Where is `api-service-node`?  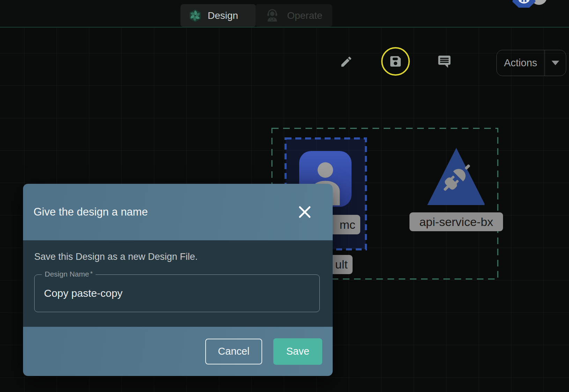
api-service-node is located at coordinates (456, 176).